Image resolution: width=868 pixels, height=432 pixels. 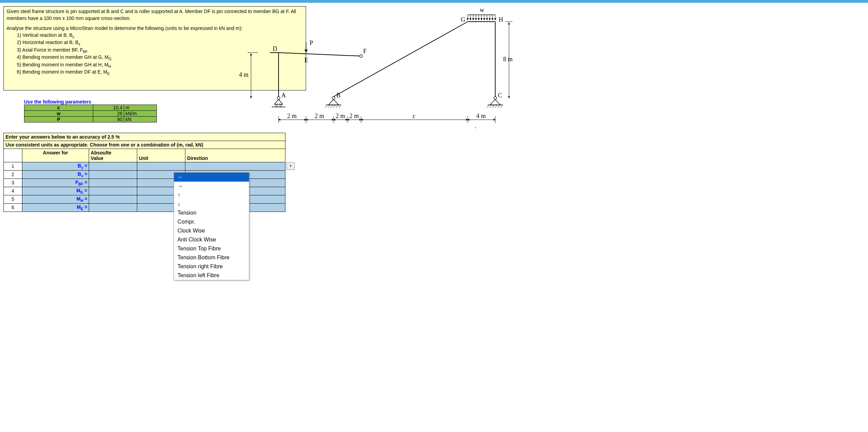 I want to click on dropdown-option: →, so click(x=211, y=186).